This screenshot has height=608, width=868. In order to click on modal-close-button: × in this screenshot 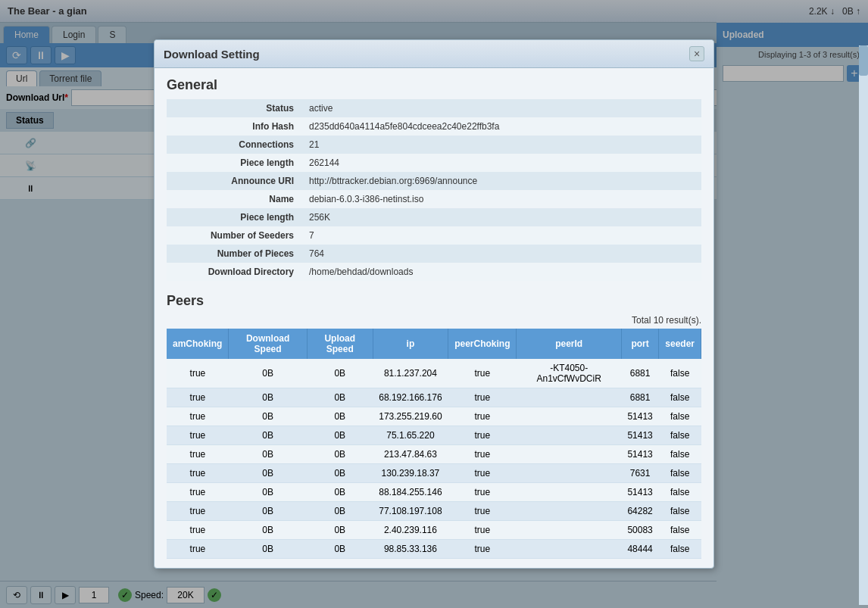, I will do `click(697, 54)`.